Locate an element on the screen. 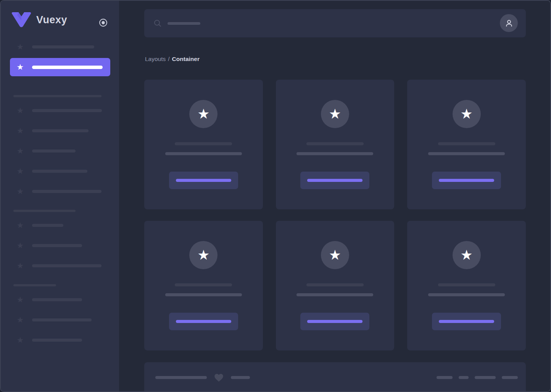 The height and width of the screenshot is (392, 551). person-icon is located at coordinates (509, 23).